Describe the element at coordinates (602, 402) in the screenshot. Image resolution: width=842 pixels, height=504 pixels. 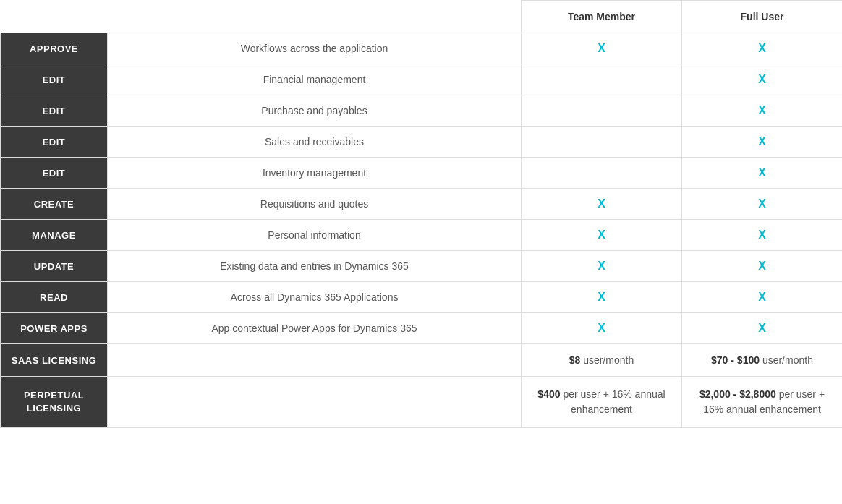
I see `perpetual-team-price: $400 per user + 16% annual enhancement` at that location.